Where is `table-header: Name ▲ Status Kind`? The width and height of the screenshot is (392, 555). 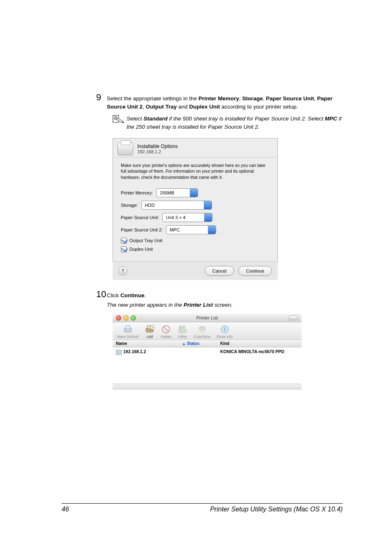 table-header: Name ▲ Status Kind is located at coordinates (207, 344).